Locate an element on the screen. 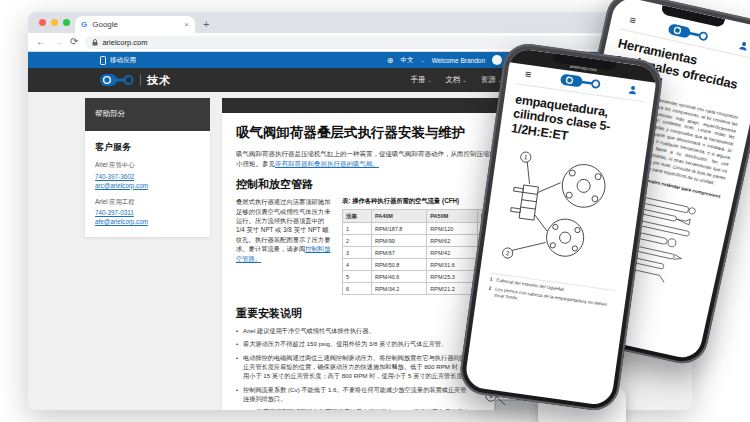 The height and width of the screenshot is (422, 750). section-body: 叠层式执行器通过向活塞顶部施加足够的仪表空气或惰性气体压力来运行。压力流经执行器… is located at coordinates (284, 246).